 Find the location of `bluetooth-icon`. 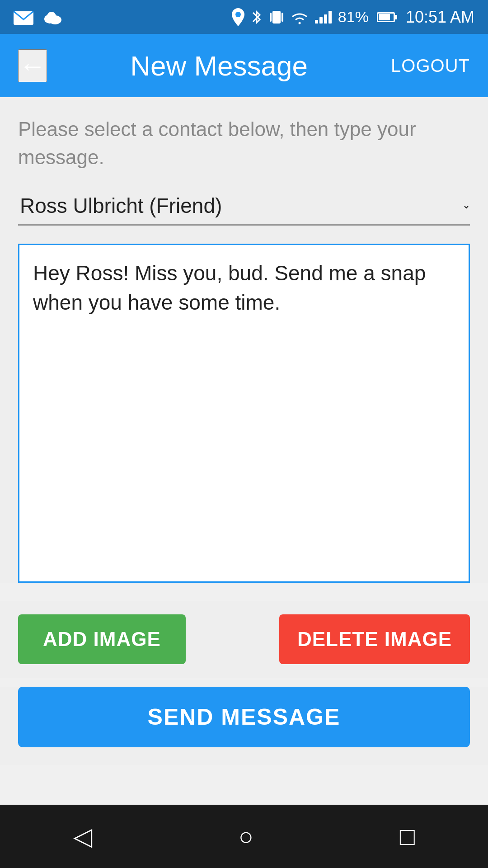

bluetooth-icon is located at coordinates (257, 17).